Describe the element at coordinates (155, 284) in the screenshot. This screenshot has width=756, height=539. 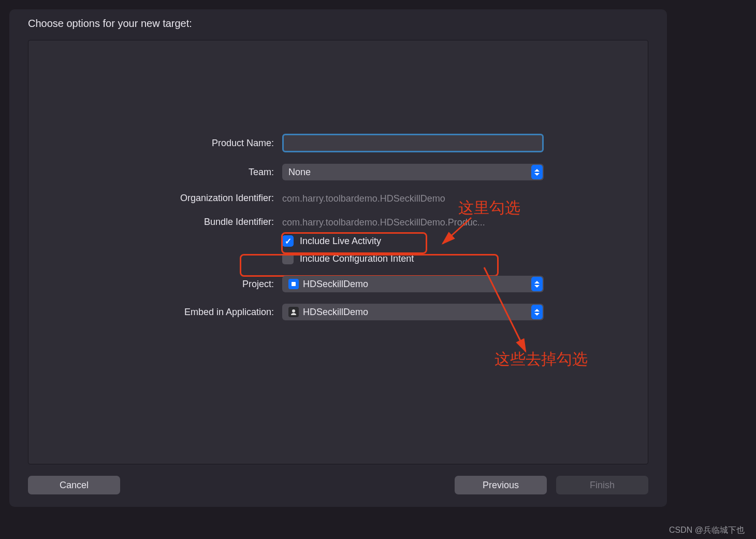
I see `project-label: Project:` at that location.